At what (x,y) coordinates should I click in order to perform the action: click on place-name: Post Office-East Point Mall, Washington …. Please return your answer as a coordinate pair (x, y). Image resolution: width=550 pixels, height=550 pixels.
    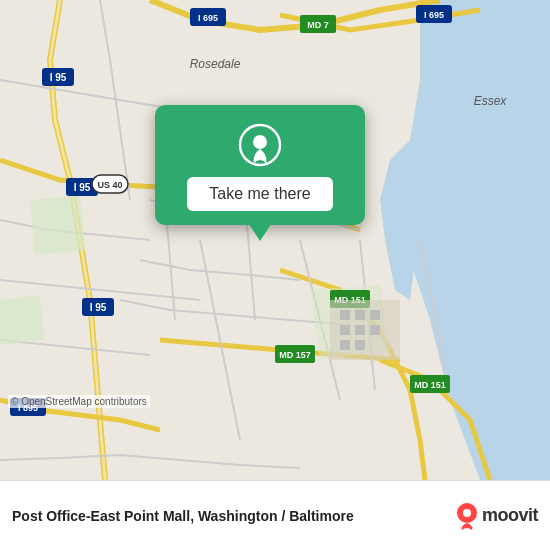
    Looking at the image, I should click on (229, 516).